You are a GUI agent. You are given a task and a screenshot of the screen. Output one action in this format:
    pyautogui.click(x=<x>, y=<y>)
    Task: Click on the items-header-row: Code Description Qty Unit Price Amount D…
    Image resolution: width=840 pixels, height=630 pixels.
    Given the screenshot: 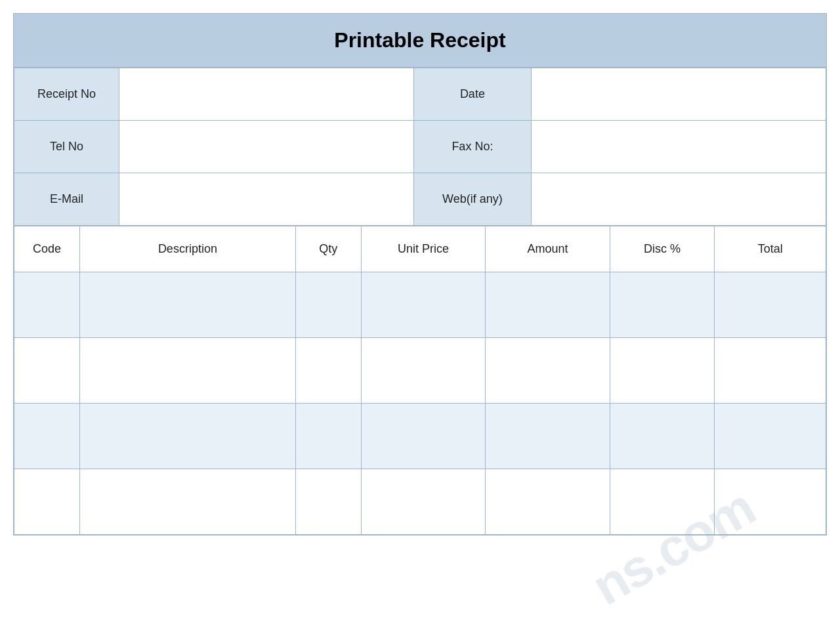 What is the action you would take?
    pyautogui.click(x=420, y=249)
    